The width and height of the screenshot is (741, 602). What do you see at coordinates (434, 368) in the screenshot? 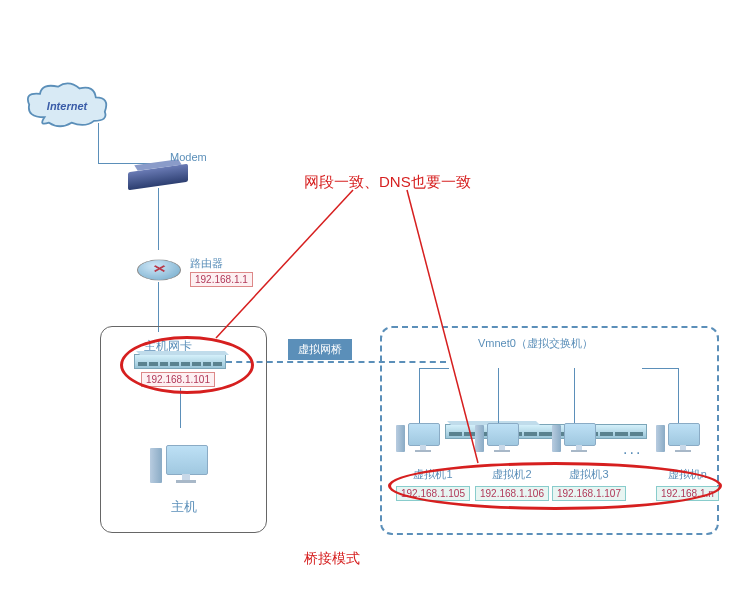
I see `link-vm1b` at bounding box center [434, 368].